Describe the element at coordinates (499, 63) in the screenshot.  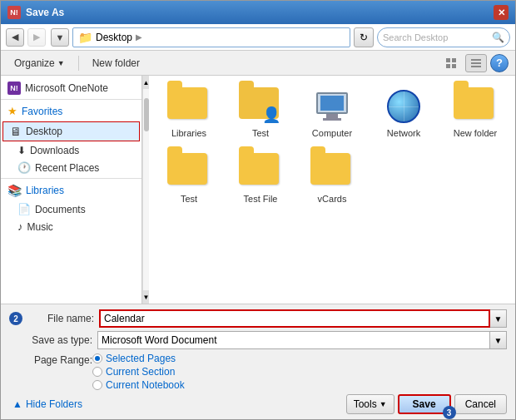
I see `help-button: ?` at that location.